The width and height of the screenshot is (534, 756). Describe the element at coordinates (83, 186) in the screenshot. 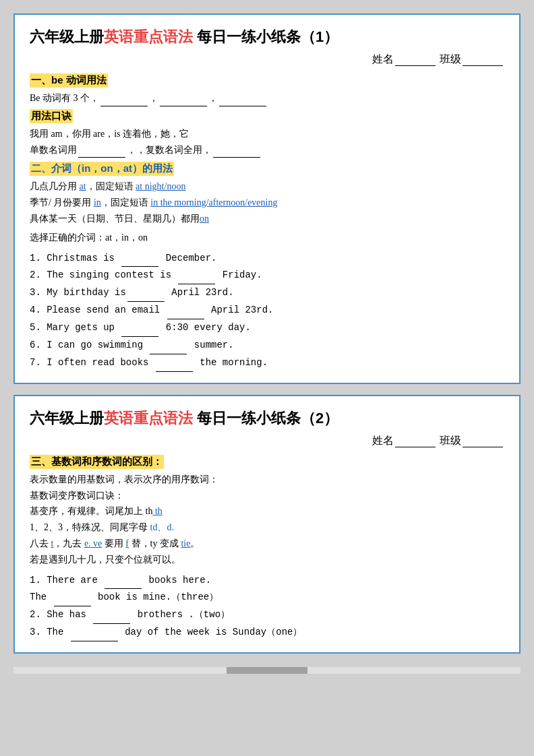

I see `rule1-at: at` at that location.